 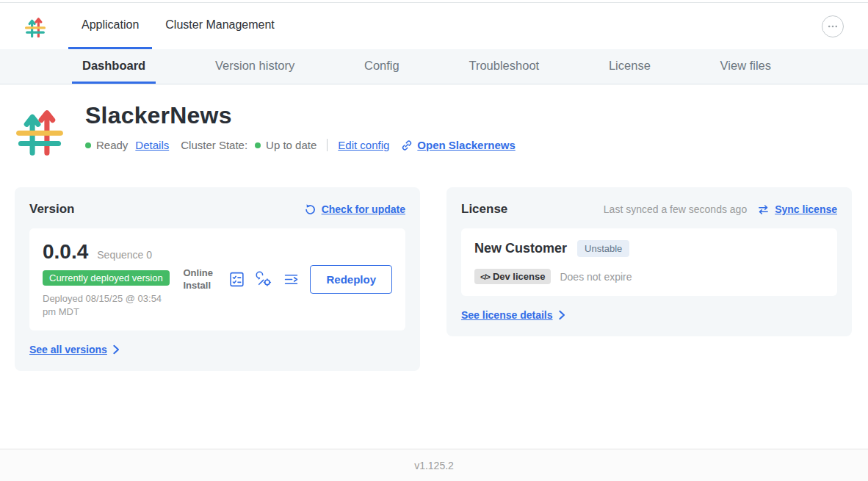 I want to click on tab-view-files: View files, so click(x=746, y=66).